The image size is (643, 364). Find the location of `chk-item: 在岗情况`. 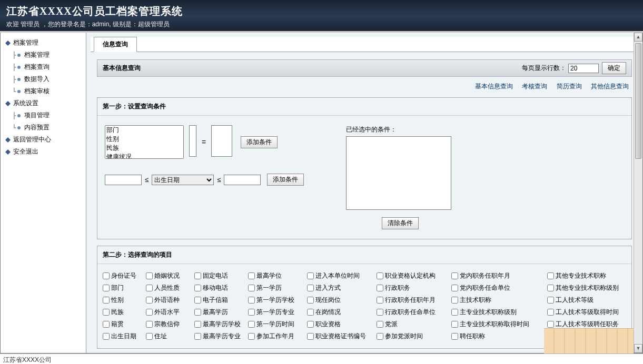

chk-item: 在岗情况 is located at coordinates (341, 312).